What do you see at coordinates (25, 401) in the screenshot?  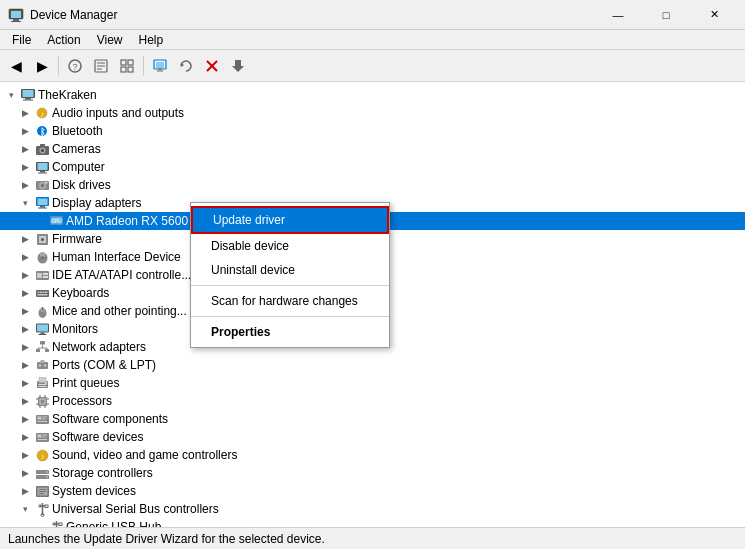 I see `expand-processors: ▶` at bounding box center [25, 401].